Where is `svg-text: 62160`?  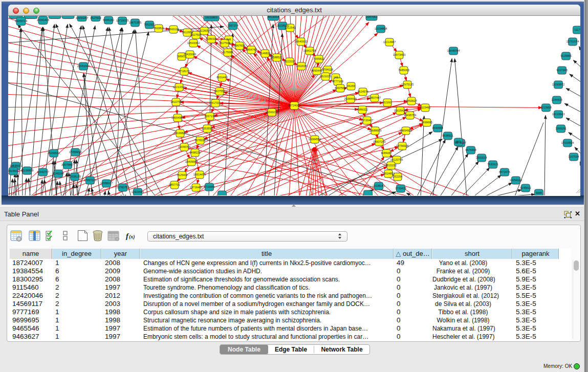 svg-text: 62160 is located at coordinates (387, 102).